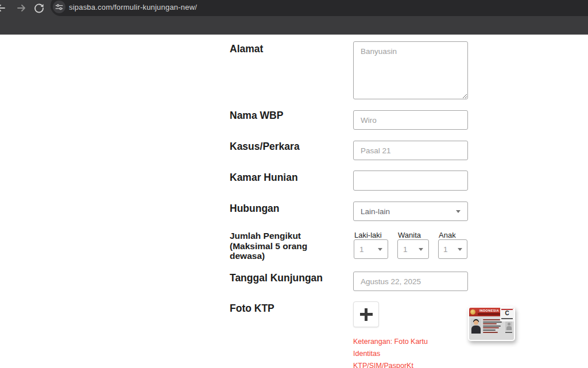 Image resolution: width=588 pixels, height=368 pixels. Describe the element at coordinates (411, 70) in the screenshot. I see `alamat-textarea` at that location.